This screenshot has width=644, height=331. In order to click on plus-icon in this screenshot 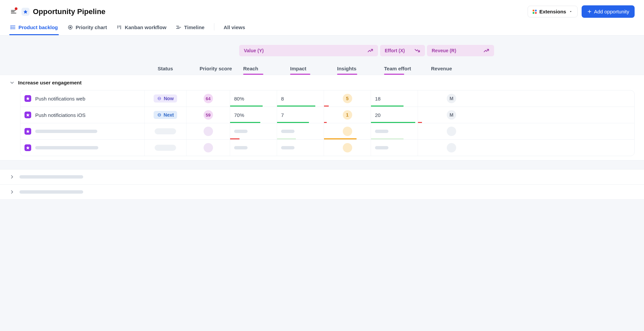, I will do `click(590, 11)`.